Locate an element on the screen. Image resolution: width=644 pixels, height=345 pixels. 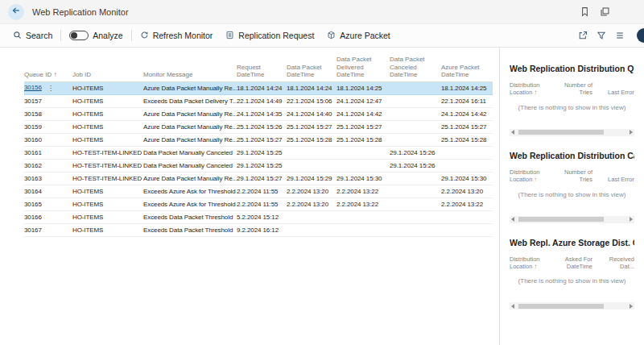
menu-icon is located at coordinates (620, 35).